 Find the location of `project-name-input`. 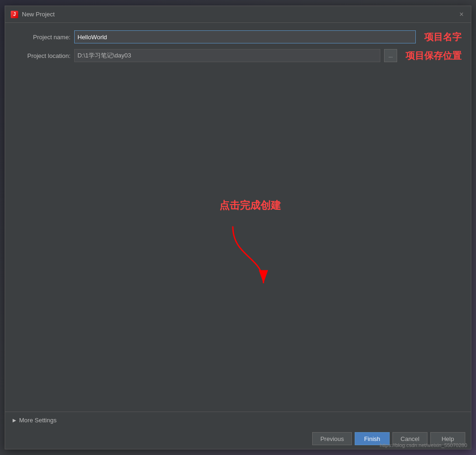

project-name-input is located at coordinates (245, 37).